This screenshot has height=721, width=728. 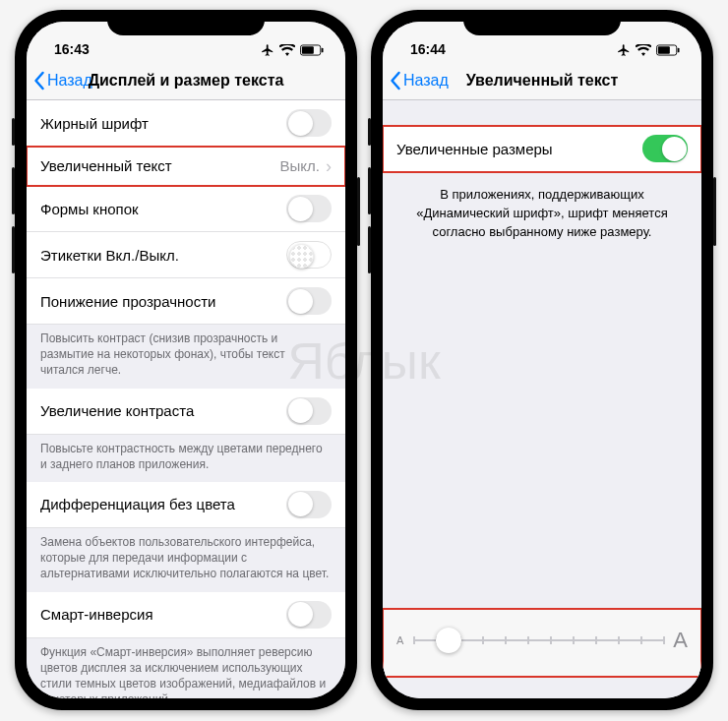 I want to click on row-increase-contrast: Увеличение контраста, so click(x=186, y=411).